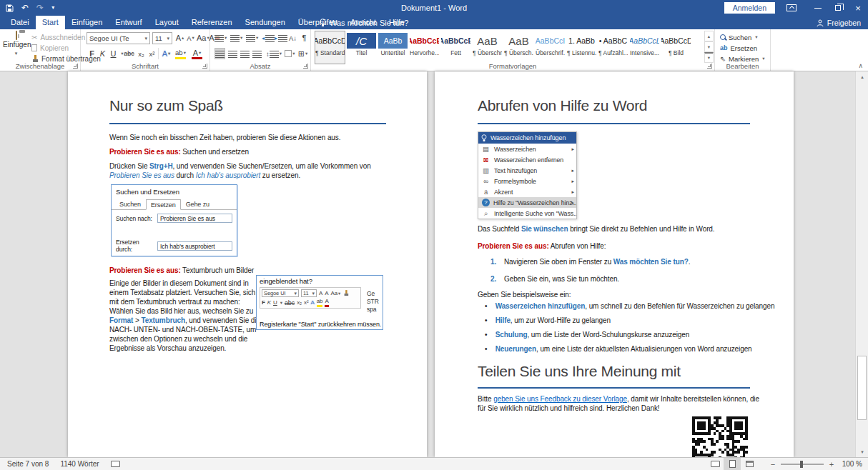 This screenshot has height=470, width=868. I want to click on align-left-icon, so click(220, 54).